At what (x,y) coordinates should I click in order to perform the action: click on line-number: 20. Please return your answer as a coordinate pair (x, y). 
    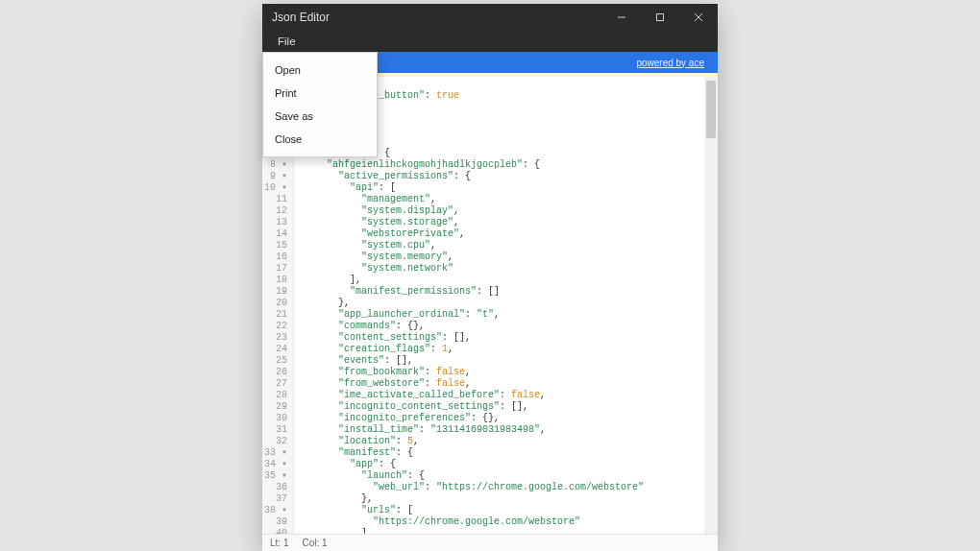
    Looking at the image, I should click on (276, 303).